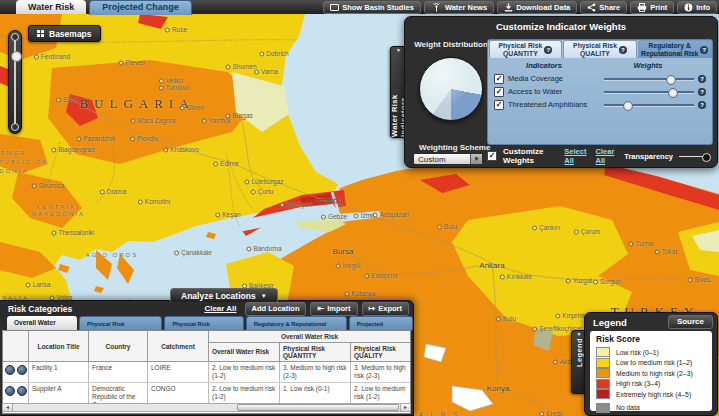 This screenshot has width=719, height=416. Describe the element at coordinates (118, 346) in the screenshot. I see `col-country: Country` at that location.